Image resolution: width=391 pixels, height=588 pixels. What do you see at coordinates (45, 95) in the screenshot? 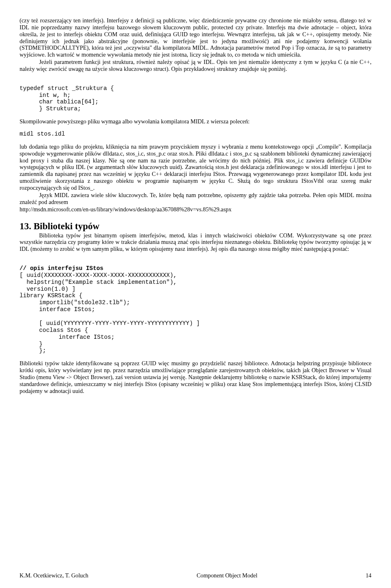
I see `code-line: int w, h;` at bounding box center [45, 95].